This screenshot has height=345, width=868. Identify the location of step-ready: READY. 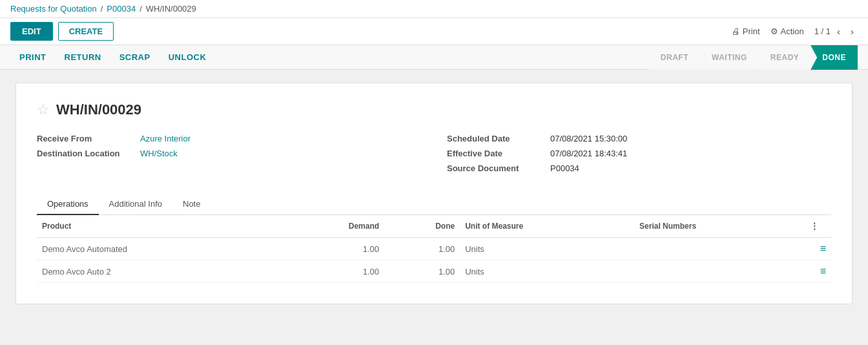
(785, 58).